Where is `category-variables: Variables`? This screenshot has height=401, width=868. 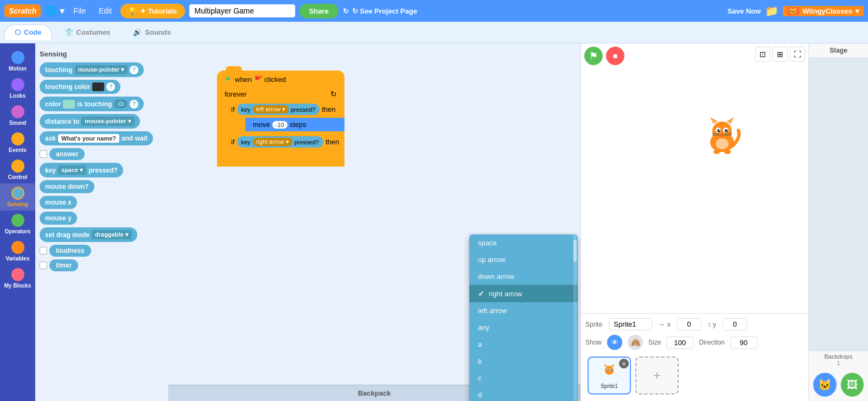
category-variables: Variables is located at coordinates (17, 251).